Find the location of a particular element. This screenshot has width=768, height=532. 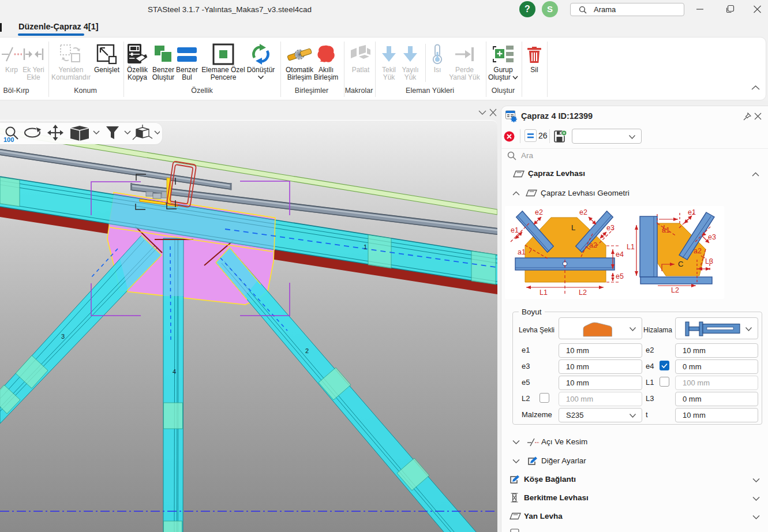

svg-text: L is located at coordinates (574, 227).